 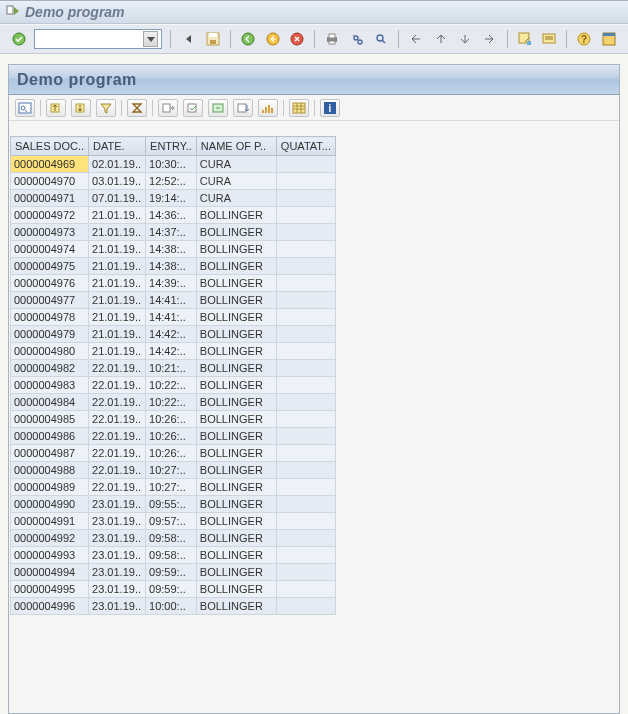 I want to click on table-row: 000000498021.01.19..14:42:..BOLLINGER, so click(x=174, y=352).